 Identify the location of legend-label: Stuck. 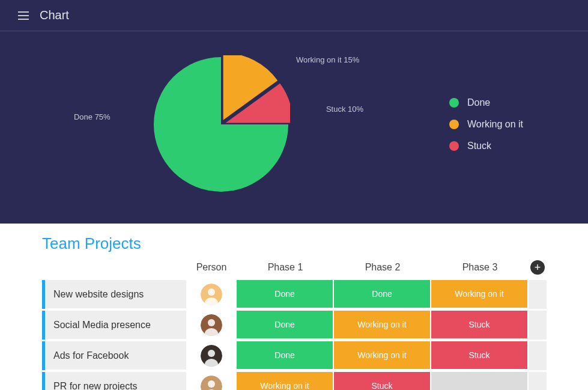
(479, 146).